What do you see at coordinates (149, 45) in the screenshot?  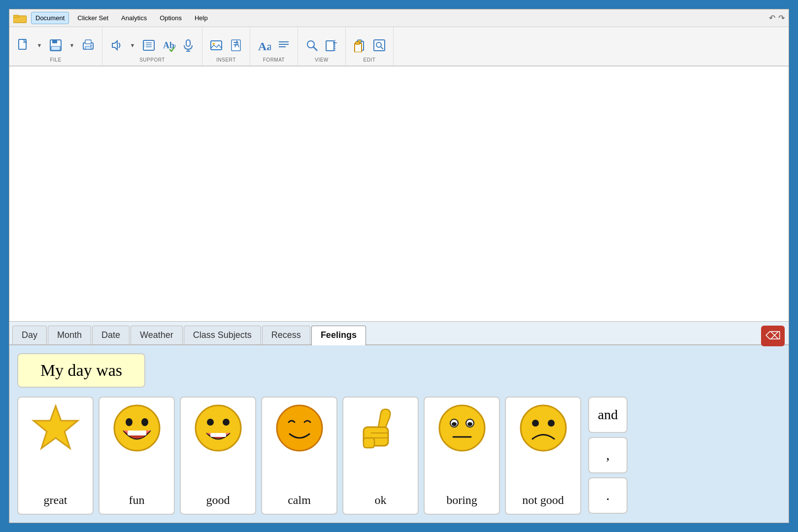 I see `list-button: 1 2 3` at bounding box center [149, 45].